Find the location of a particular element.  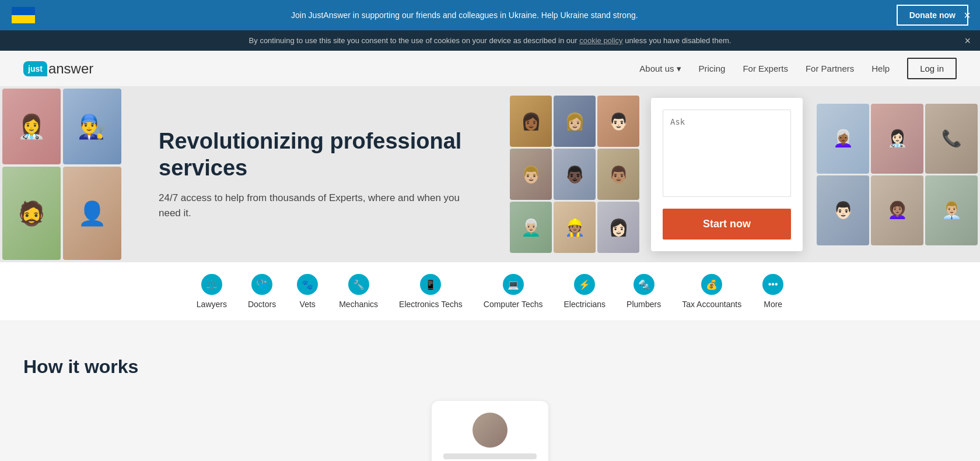

electricians-label: Electricians is located at coordinates (584, 304).